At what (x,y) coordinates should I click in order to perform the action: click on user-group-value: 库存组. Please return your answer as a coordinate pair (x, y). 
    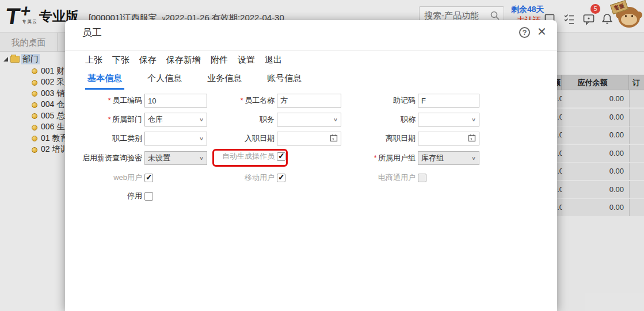
    Looking at the image, I should click on (433, 158).